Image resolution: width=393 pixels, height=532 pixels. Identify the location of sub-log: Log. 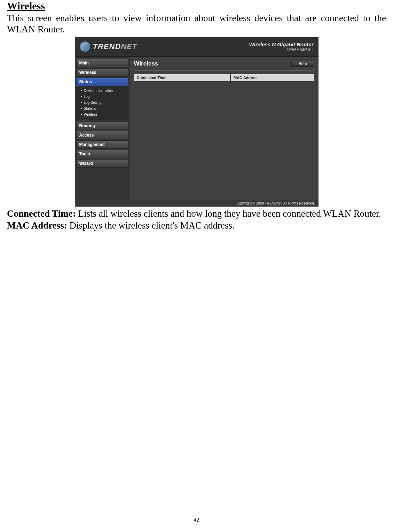
(102, 97).